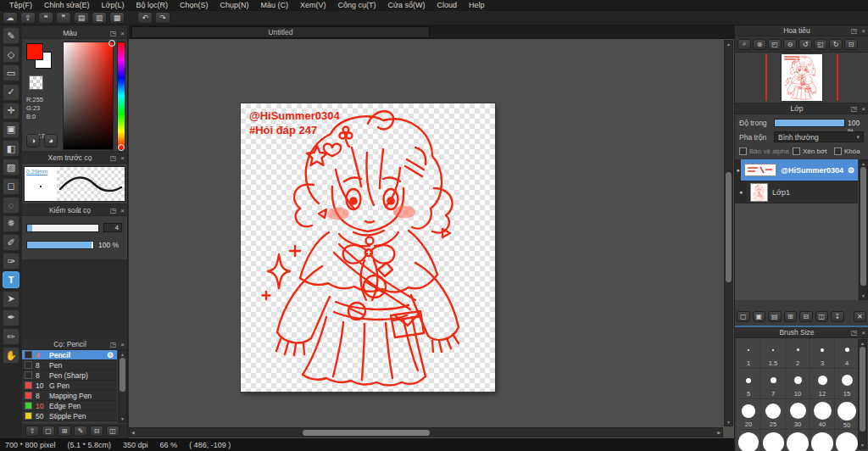 This screenshot has height=451, width=868. What do you see at coordinates (822, 441) in the screenshot?
I see `brush-size-cell: 200` at bounding box center [822, 441].